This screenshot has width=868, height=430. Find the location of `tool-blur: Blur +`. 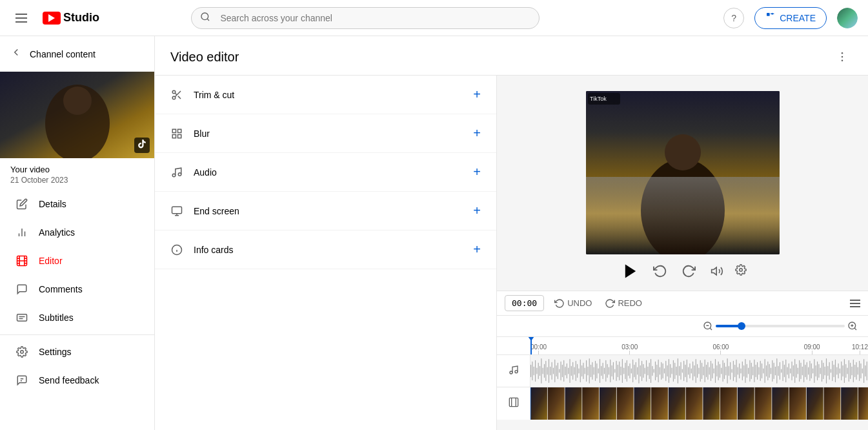

tool-blur: Blur + is located at coordinates (325, 134).